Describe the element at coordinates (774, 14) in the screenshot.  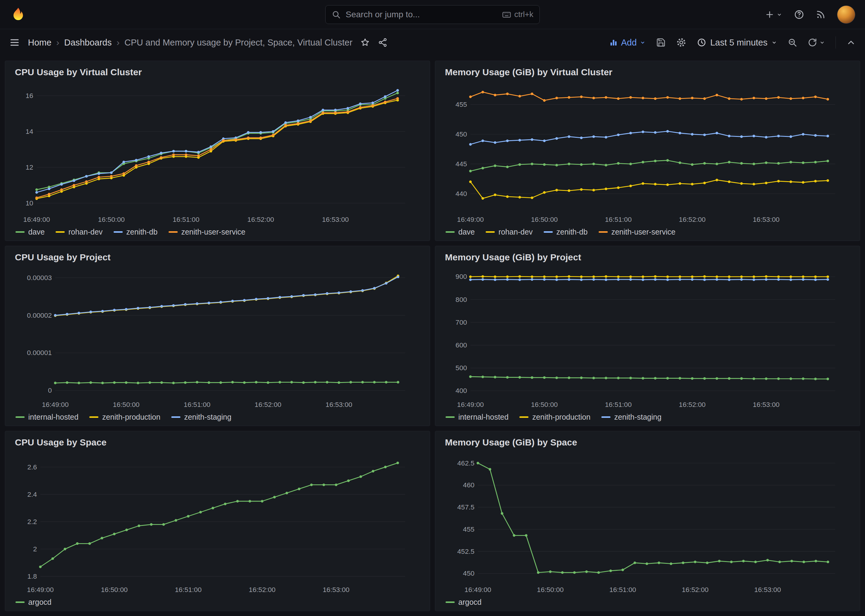
I see `new-menu-button` at that location.